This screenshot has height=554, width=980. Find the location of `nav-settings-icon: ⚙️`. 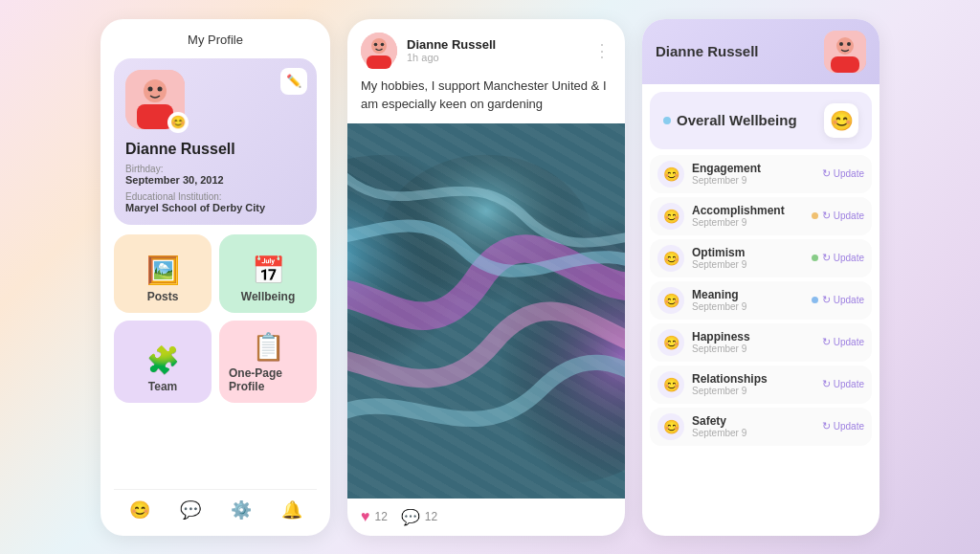

nav-settings-icon: ⚙️ is located at coordinates (241, 510).